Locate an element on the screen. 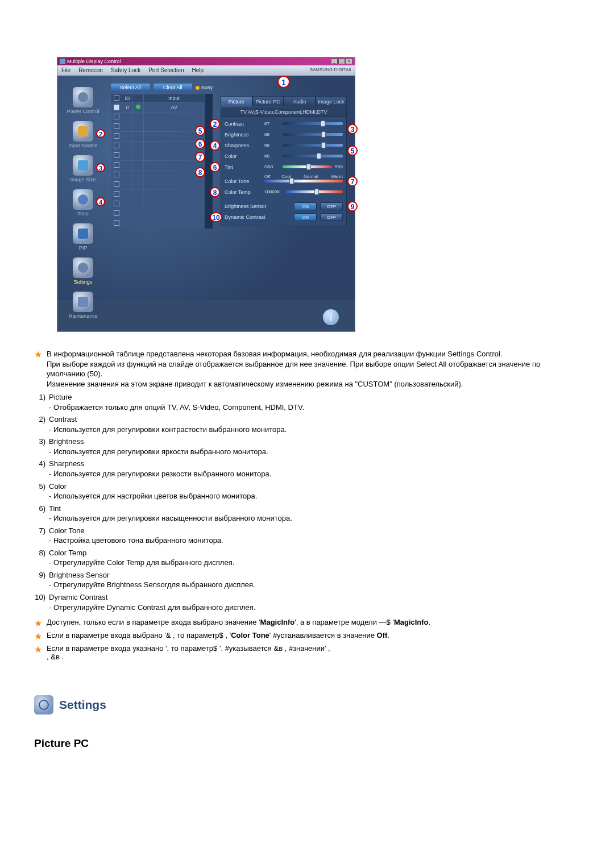 The width and height of the screenshot is (614, 868). row-sharpness: 4 Sharpness 68 5 is located at coordinates (284, 146).